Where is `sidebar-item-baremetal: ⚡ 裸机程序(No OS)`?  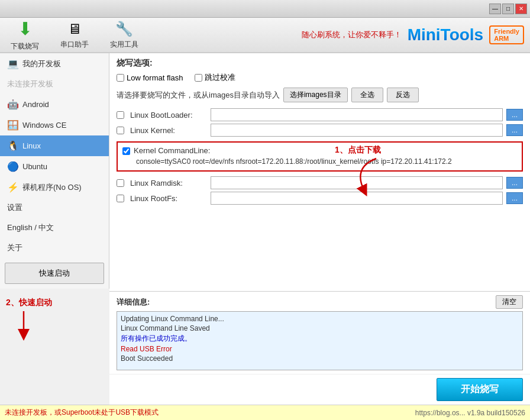
sidebar-item-baremetal: ⚡ 裸机程序(No OS) is located at coordinates (54, 187).